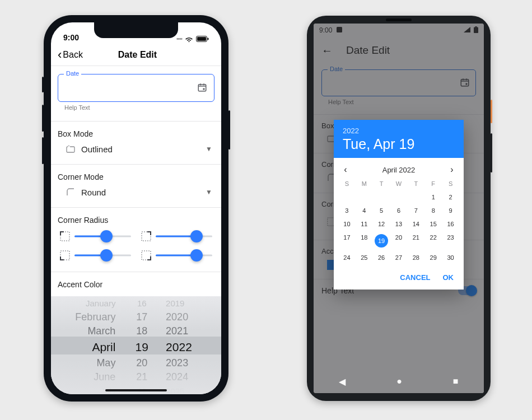  Describe the element at coordinates (136, 235) in the screenshot. I see `corner-radius-section: Corner Radius` at that location.